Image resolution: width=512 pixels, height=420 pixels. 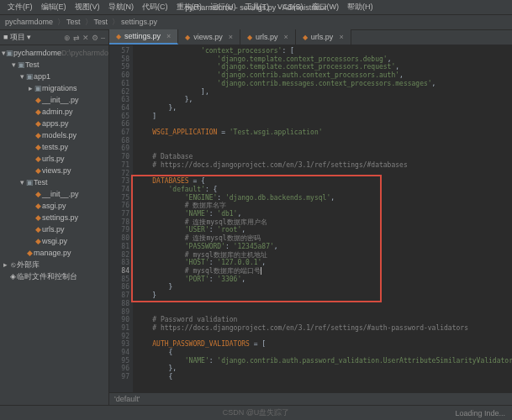 What do you see at coordinates (54, 112) in the screenshot?
I see `tree-node: ◆ admin.py` at bounding box center [54, 112].